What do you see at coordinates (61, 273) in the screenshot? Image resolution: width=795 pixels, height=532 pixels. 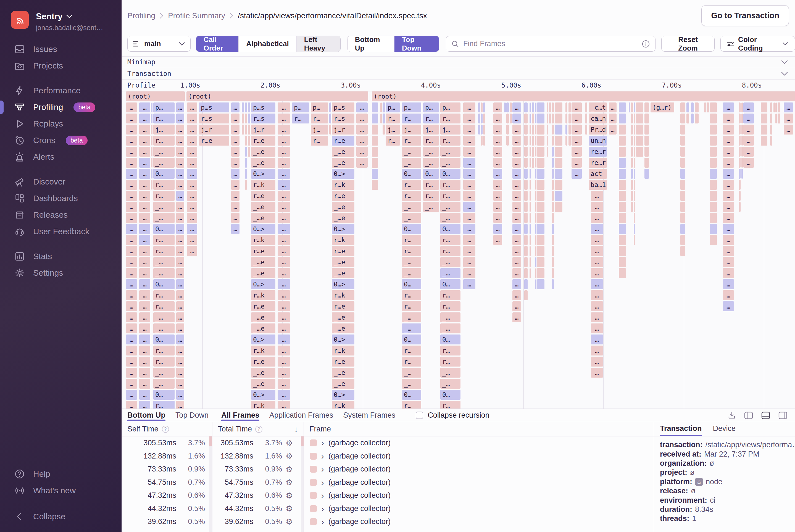 I see `sidebar-item-settings: Settings` at bounding box center [61, 273].